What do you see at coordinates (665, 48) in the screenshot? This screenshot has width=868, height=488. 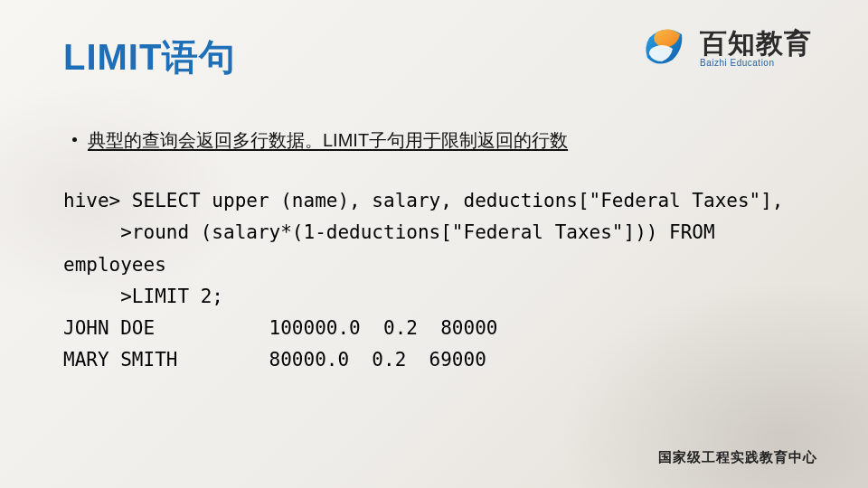 I see `logo-mark-icon` at bounding box center [665, 48].